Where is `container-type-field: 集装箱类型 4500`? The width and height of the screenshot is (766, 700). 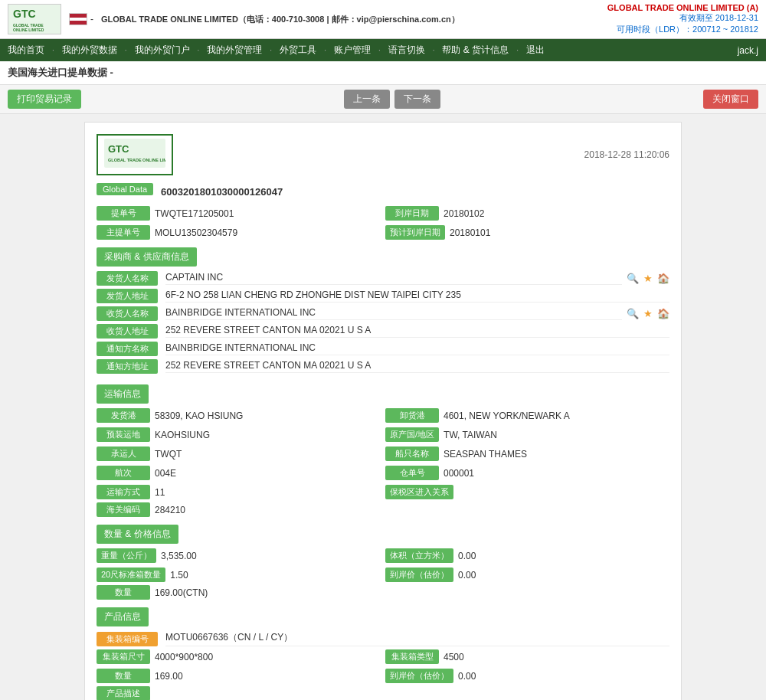
container-type-field: 集装箱类型 4500 is located at coordinates (527, 657).